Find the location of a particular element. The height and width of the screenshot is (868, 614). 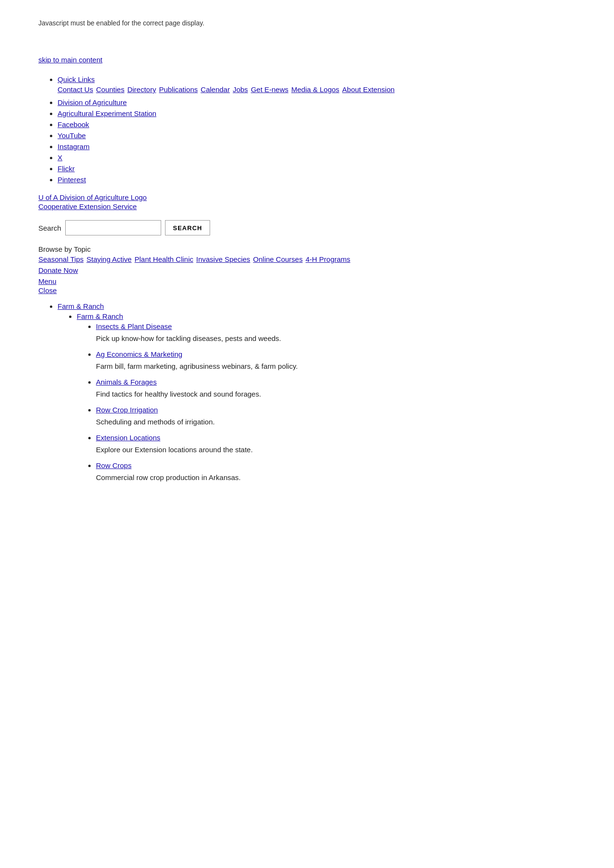

animals-forages-link: Animals & Forages is located at coordinates (127, 382).